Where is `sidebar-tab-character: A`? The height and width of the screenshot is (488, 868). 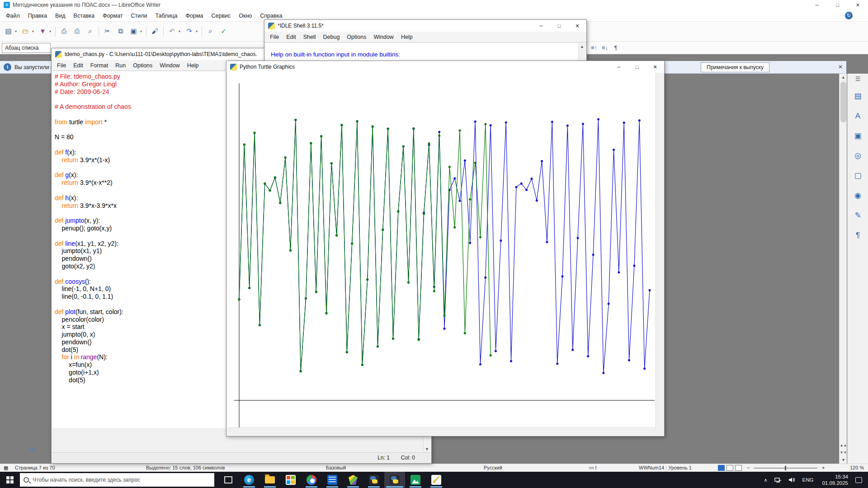 sidebar-tab-character: A is located at coordinates (858, 116).